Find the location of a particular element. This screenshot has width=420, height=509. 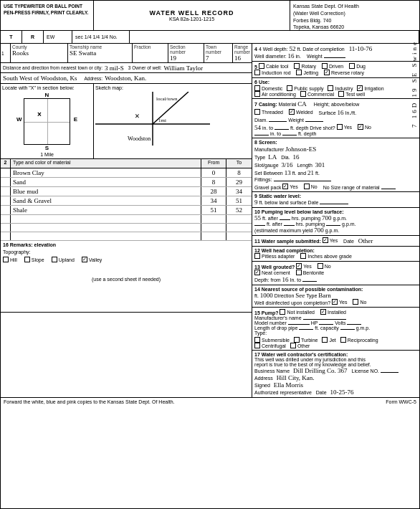

side-rotated-text: 7 16D 19 SE Swine is located at coordinates (414, 84).